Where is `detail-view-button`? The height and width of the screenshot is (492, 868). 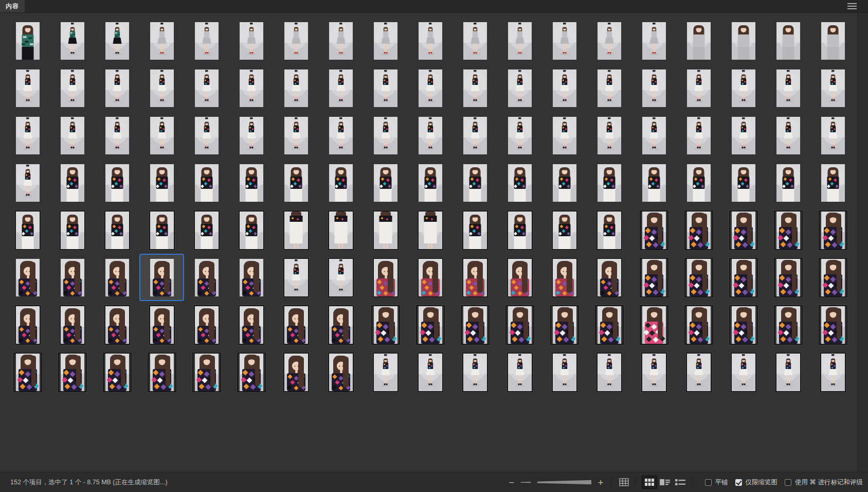 detail-view-button is located at coordinates (665, 482).